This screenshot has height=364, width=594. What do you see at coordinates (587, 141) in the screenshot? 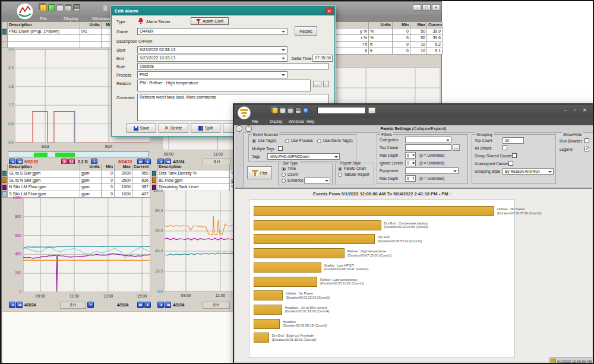
I see `run-browser-checkbox` at bounding box center [587, 141].